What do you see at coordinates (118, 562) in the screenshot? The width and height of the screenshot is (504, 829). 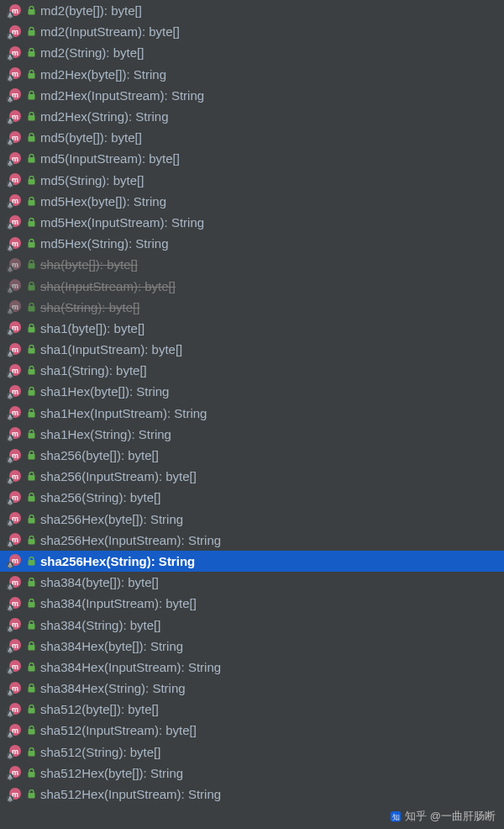 I see `method-signature: sha256Hex(String): String` at bounding box center [118, 562].